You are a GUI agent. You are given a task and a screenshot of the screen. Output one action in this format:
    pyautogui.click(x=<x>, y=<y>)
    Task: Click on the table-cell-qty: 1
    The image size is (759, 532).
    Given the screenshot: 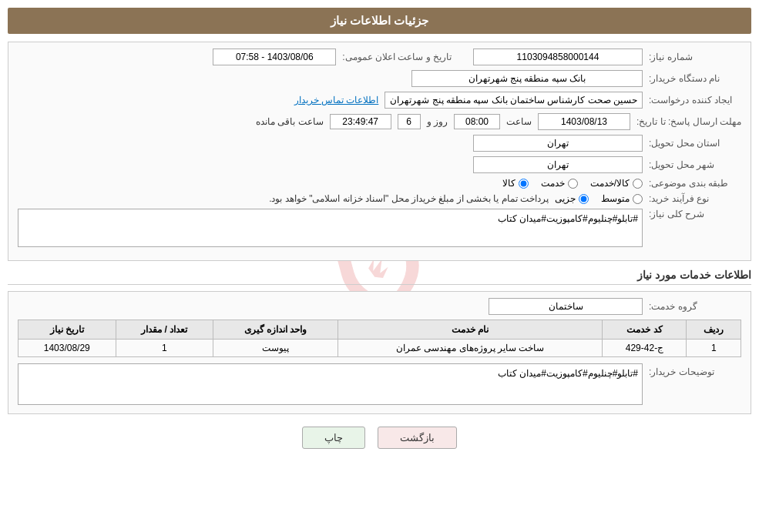 What is the action you would take?
    pyautogui.click(x=164, y=348)
    